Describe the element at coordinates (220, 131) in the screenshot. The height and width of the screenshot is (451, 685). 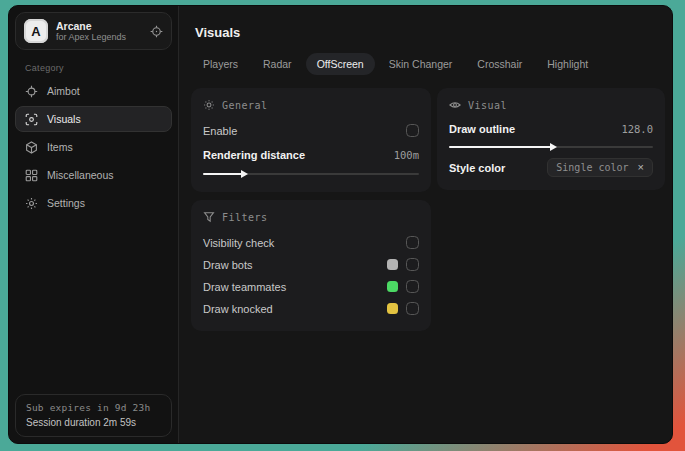
I see `enable-label: Enable` at that location.